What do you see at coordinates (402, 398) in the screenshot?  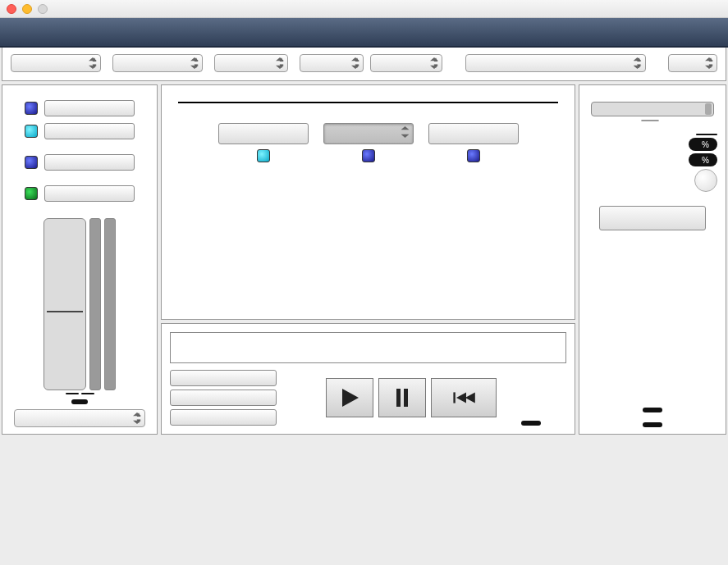 I see `pause-button` at bounding box center [402, 398].